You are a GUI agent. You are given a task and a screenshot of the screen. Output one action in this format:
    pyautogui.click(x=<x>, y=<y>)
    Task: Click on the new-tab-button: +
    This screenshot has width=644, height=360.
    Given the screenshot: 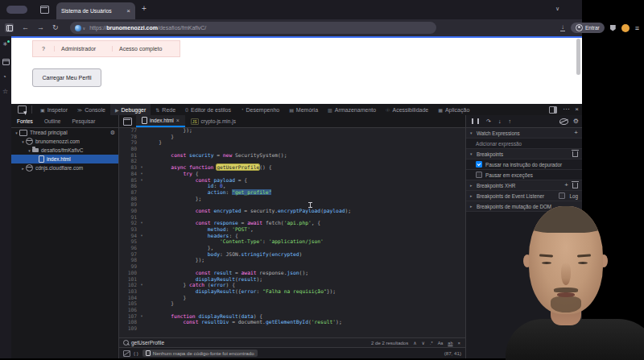 What is the action you would take?
    pyautogui.click(x=144, y=9)
    